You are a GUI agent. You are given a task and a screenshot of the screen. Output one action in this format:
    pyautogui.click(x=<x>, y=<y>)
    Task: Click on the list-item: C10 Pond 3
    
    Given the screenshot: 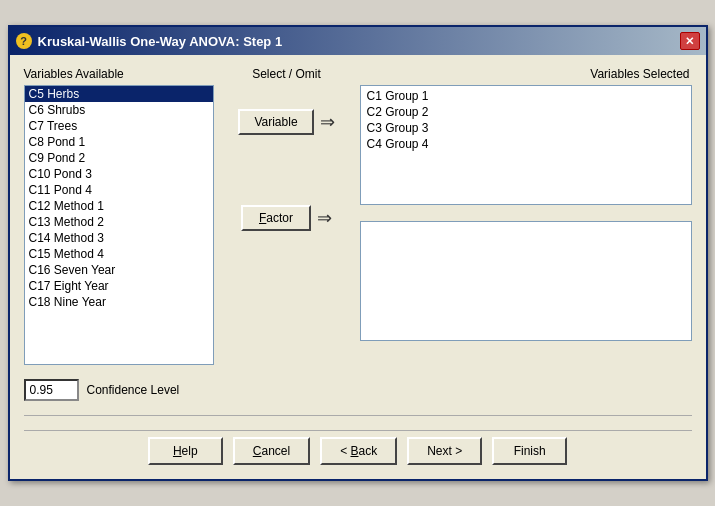 What is the action you would take?
    pyautogui.click(x=119, y=174)
    